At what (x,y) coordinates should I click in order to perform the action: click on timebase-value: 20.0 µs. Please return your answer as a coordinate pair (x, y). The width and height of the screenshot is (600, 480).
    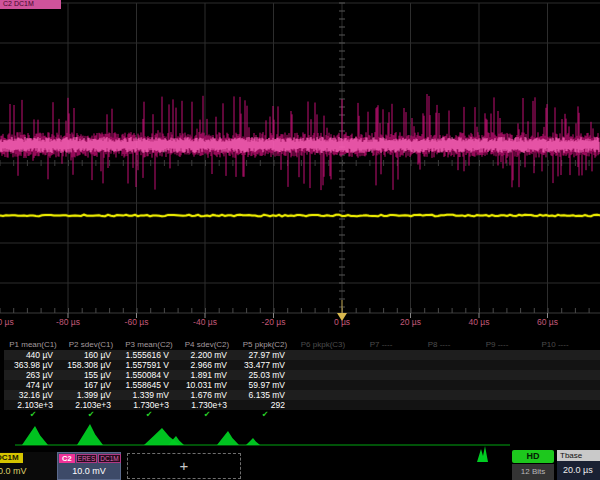
    Looking at the image, I should click on (578, 470).